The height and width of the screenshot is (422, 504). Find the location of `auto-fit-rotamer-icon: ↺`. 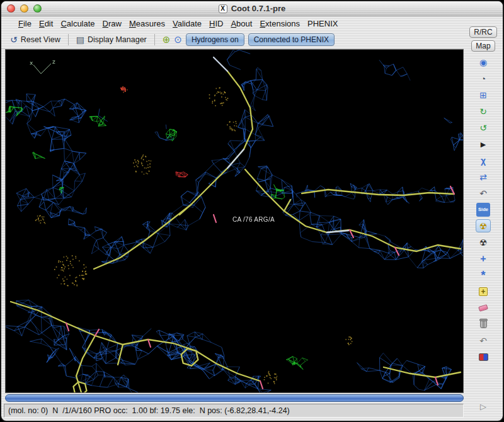

auto-fit-rotamer-icon: ↺ is located at coordinates (483, 127).